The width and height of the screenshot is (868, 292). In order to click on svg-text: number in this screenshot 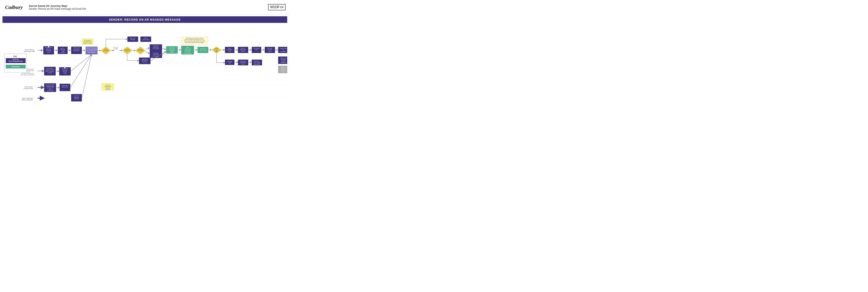, I will do `click(63, 53)`.